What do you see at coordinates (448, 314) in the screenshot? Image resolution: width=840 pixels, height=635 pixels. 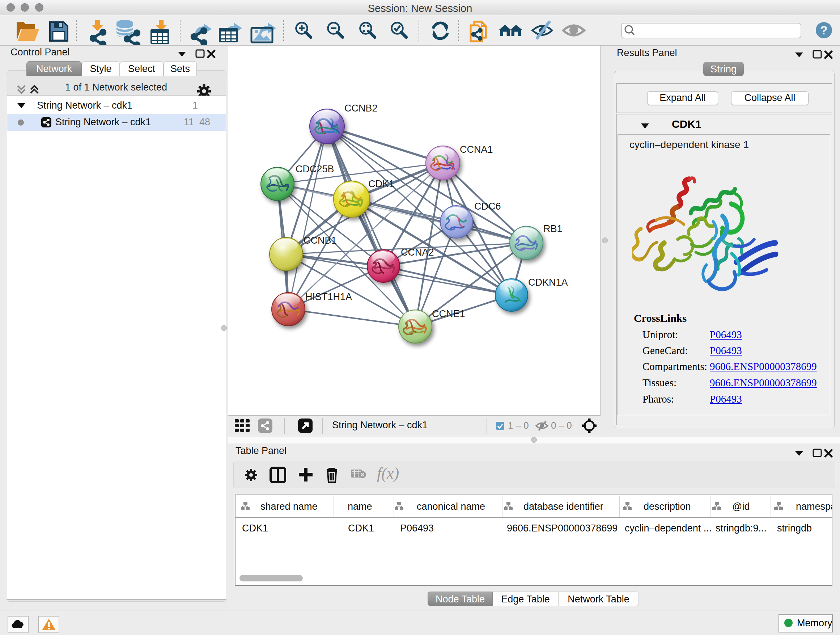 I see `svg-text: CCNE1` at bounding box center [448, 314].